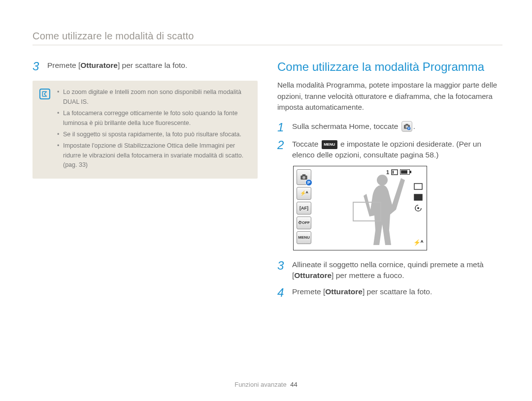 Image resolution: width=532 pixels, height=401 pixels. Describe the element at coordinates (330, 145) in the screenshot. I see `menu-icon: MENU` at that location.